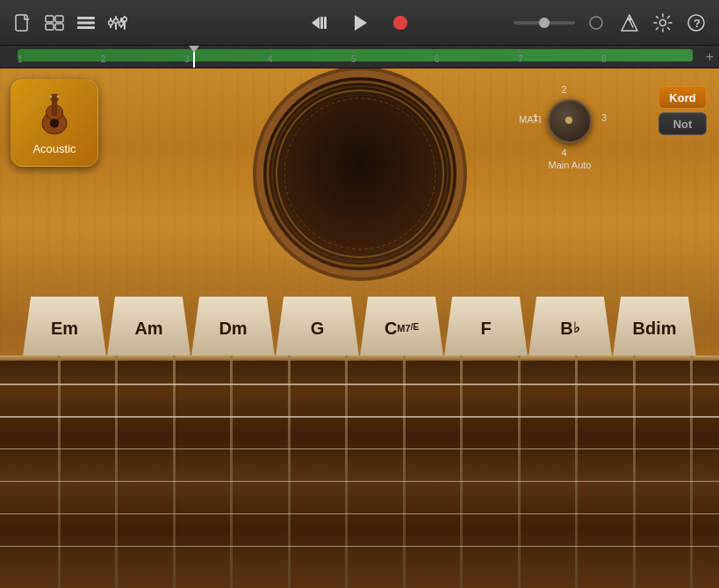 The width and height of the screenshot is (719, 588). What do you see at coordinates (570, 121) in the screenshot?
I see `knob-control` at bounding box center [570, 121].